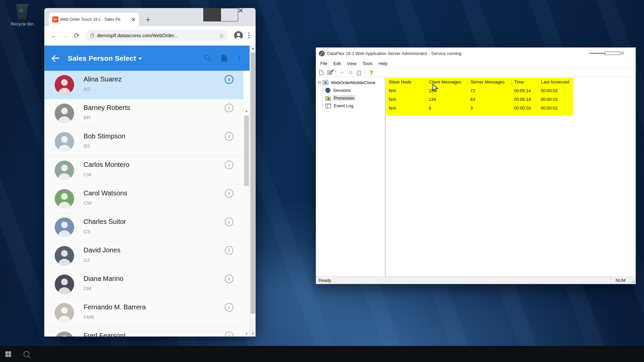 The width and height of the screenshot is (644, 362). I want to click on scissors-icon: ✂, so click(342, 73).